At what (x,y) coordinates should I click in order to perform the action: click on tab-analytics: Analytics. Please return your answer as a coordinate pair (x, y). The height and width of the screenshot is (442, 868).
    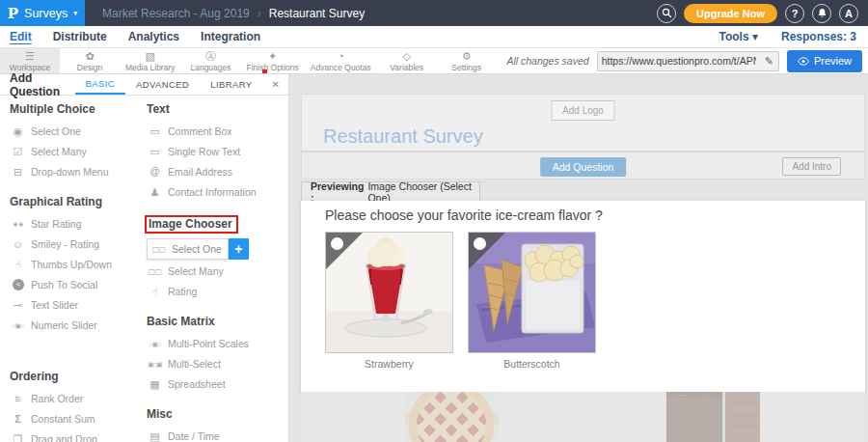
    Looking at the image, I should click on (154, 37).